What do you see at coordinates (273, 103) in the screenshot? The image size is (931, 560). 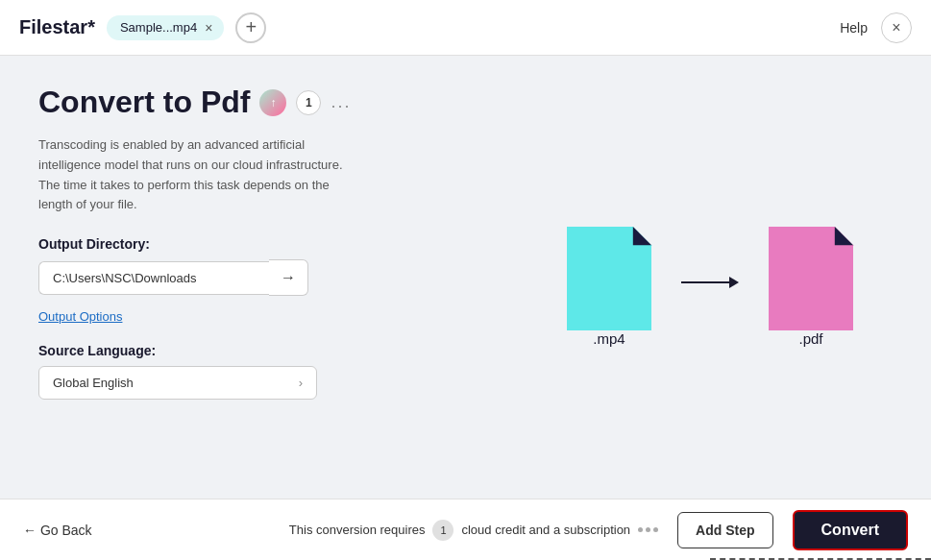 I see `upload-badge: ↑` at bounding box center [273, 103].